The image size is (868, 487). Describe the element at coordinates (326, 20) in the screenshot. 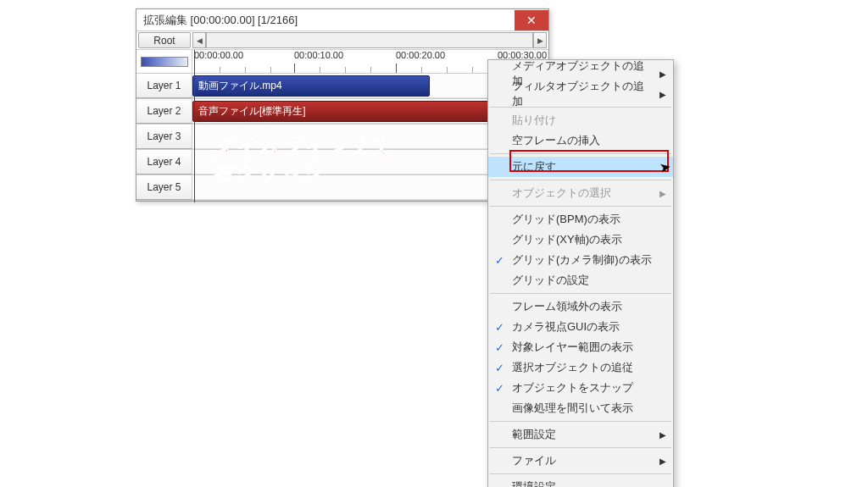

I see `window-title: 拡張編集 [00:00:00.00] [1/2166]` at that location.